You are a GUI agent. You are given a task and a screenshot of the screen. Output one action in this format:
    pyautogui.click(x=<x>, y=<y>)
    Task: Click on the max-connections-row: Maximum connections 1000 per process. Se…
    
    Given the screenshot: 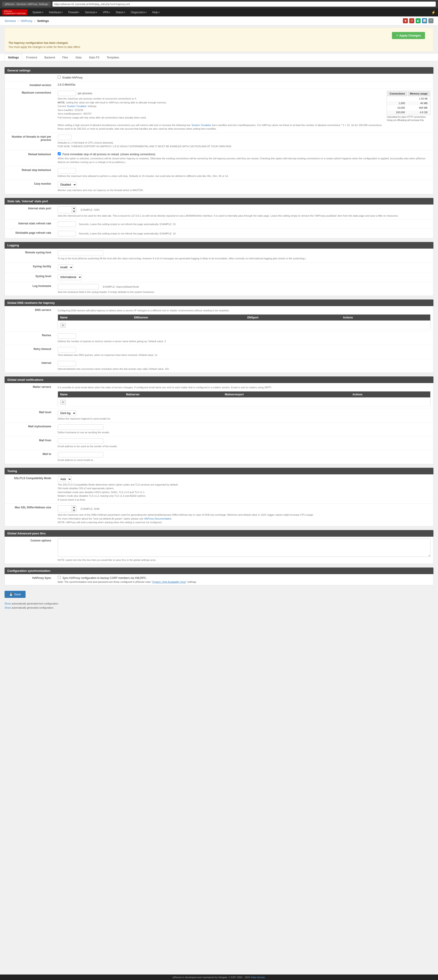 What is the action you would take?
    pyautogui.click(x=219, y=111)
    